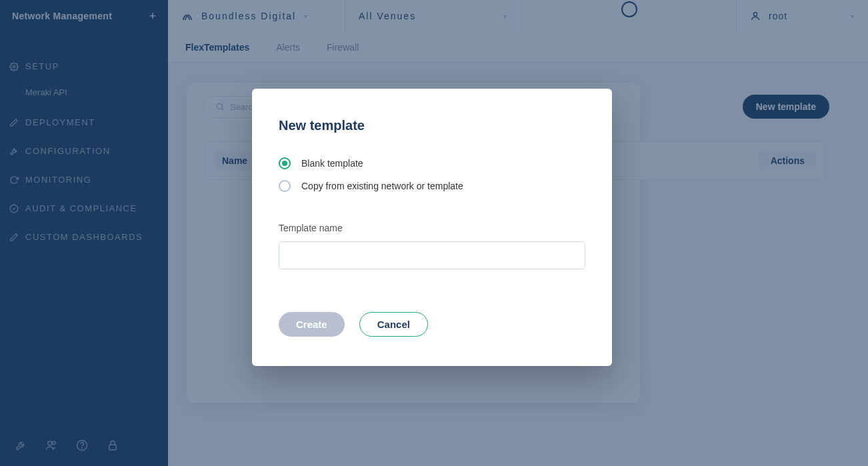 The height and width of the screenshot is (466, 868). Describe the element at coordinates (432, 163) in the screenshot. I see `radio-blank-template: Blank template` at that location.